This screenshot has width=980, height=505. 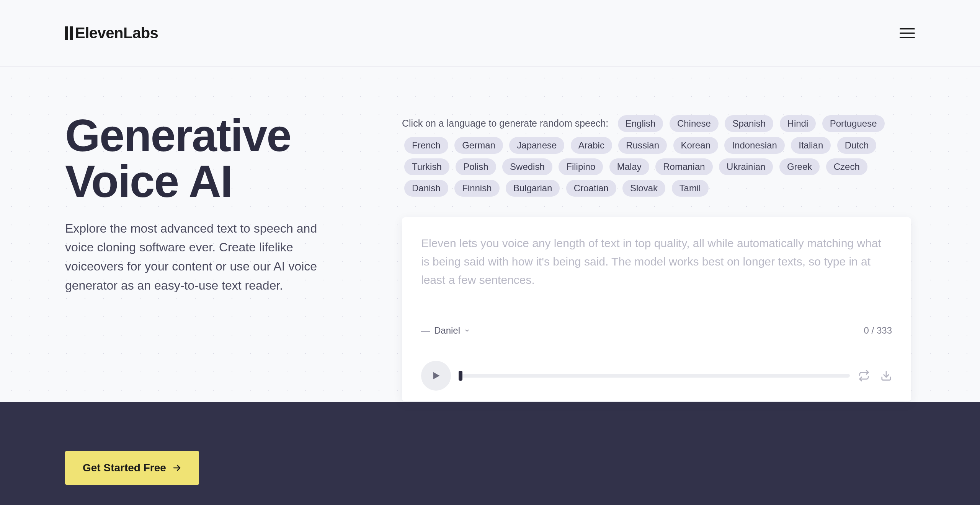 I want to click on language-pill-italian: Italian, so click(x=811, y=145).